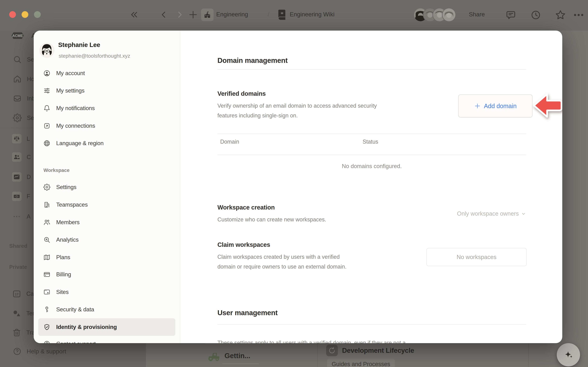 The image size is (588, 367). I want to click on user-email: stephanie@toolsforthought.xyz, so click(94, 56).